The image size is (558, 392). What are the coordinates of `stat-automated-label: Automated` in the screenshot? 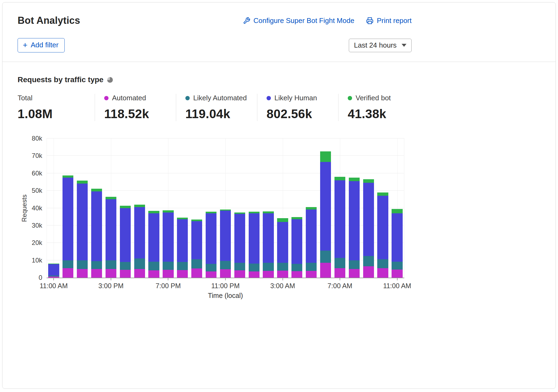 It's located at (129, 98).